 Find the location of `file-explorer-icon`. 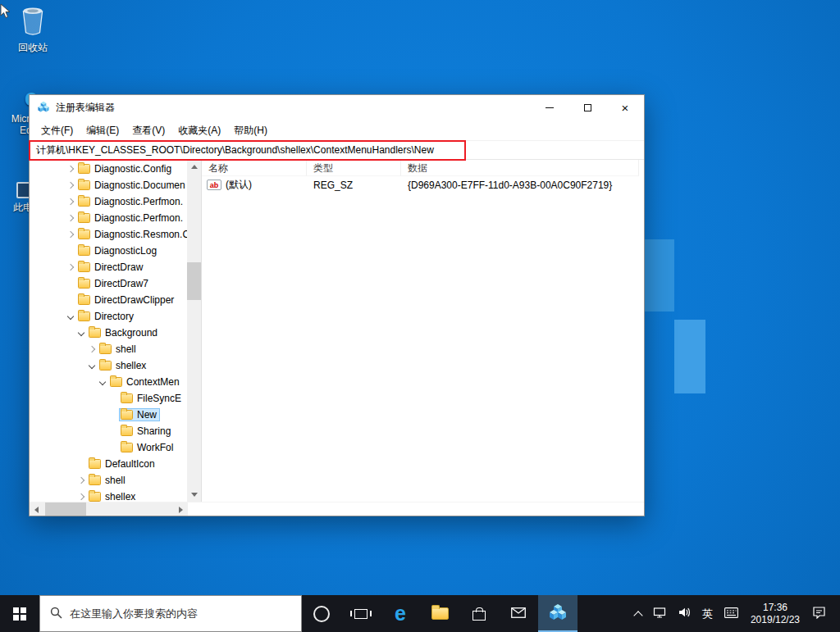

file-explorer-icon is located at coordinates (440, 613).